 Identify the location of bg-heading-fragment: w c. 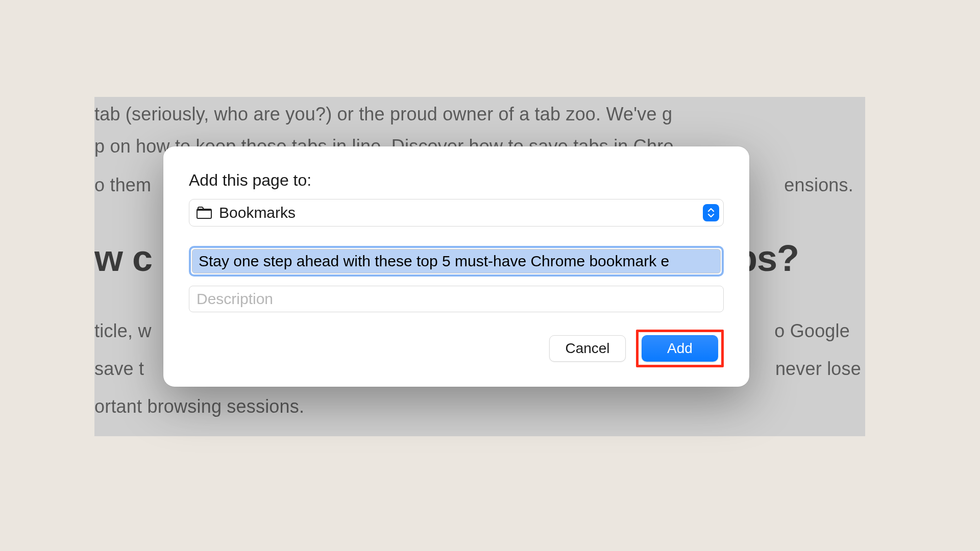
(124, 258).